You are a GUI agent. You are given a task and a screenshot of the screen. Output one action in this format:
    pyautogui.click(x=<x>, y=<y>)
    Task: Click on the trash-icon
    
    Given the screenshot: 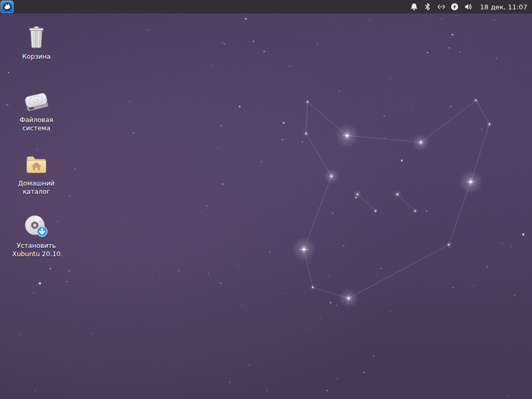 What is the action you would take?
    pyautogui.click(x=36, y=37)
    